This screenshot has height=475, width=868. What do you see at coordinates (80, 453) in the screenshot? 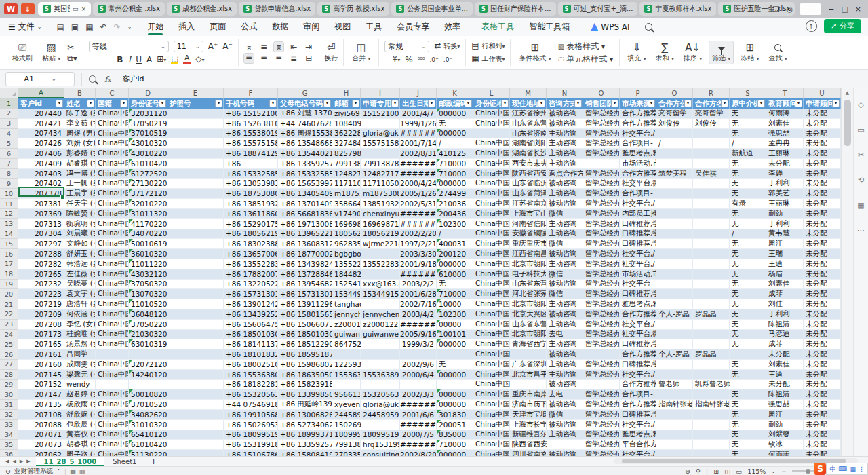
I see `cell-B36: 周子路 (女` at bounding box center [80, 453].